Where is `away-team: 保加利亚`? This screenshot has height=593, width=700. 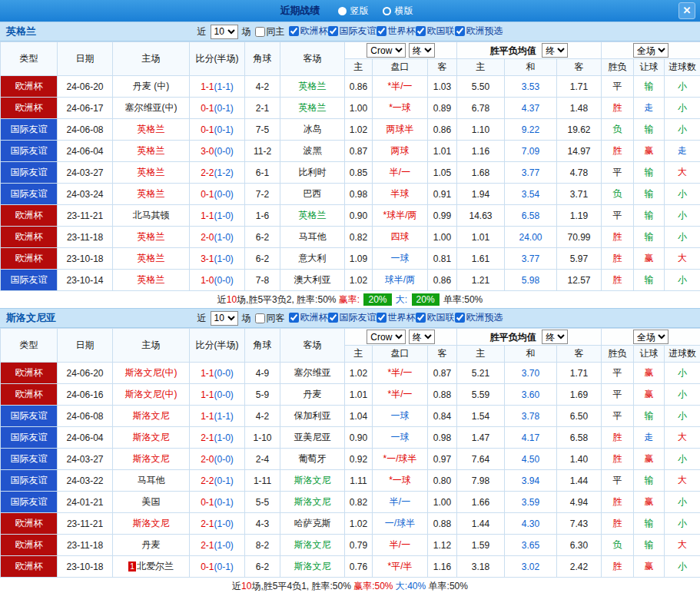 away-team: 保加利亚 is located at coordinates (313, 416).